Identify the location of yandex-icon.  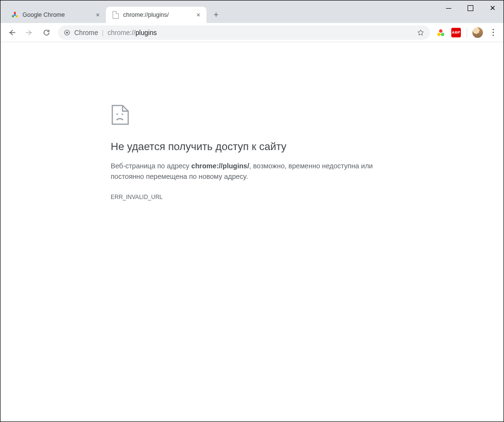
(441, 33).